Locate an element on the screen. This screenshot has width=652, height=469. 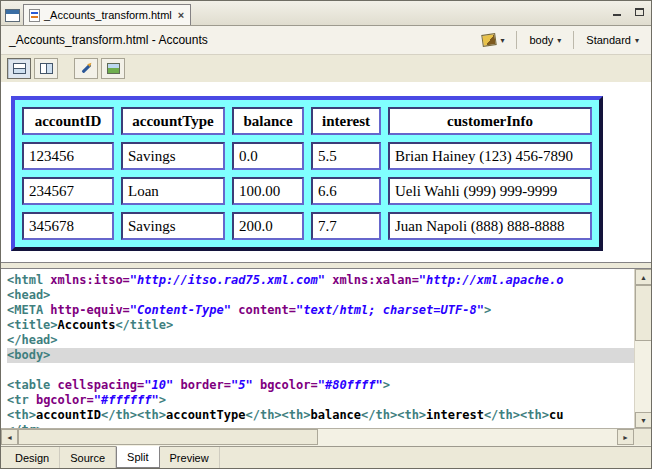
element-dropdown-label: body is located at coordinates (541, 40).